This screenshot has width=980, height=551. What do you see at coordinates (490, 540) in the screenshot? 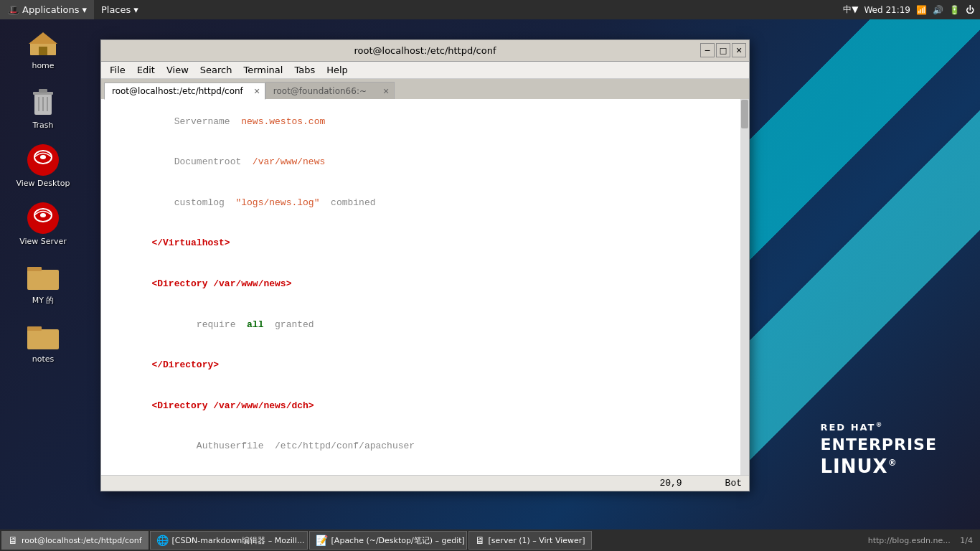
I see `taskbar: 🖥 root@localhost:/etc/httpd/conf 🌐 [CSDN…` at bounding box center [490, 540].